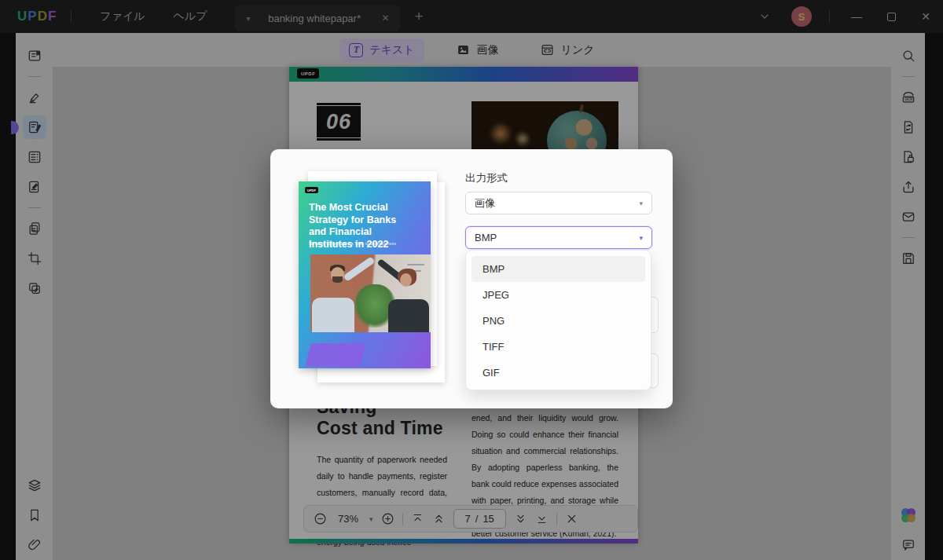 The height and width of the screenshot is (560, 943). I want to click on photo-woman, so click(409, 316).